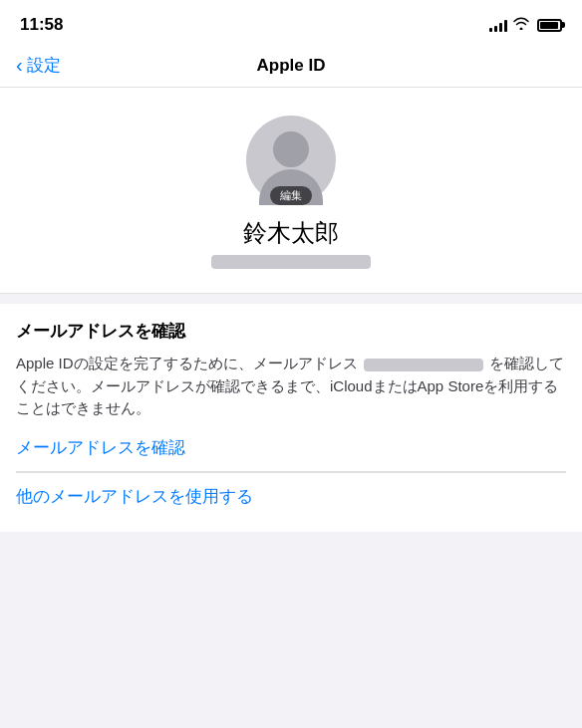 The width and height of the screenshot is (582, 728). I want to click on avatar-container: 編集, so click(291, 160).